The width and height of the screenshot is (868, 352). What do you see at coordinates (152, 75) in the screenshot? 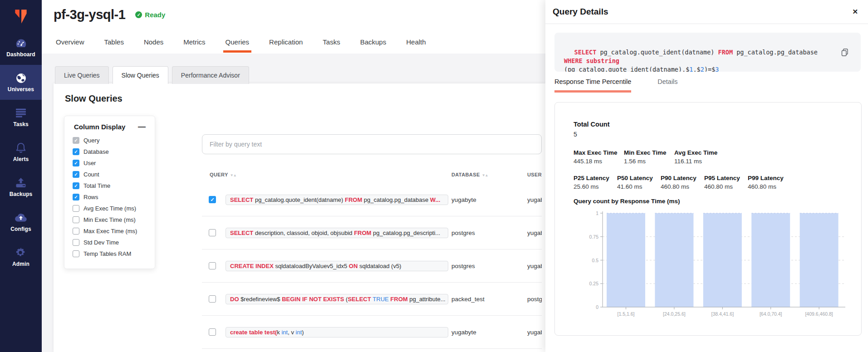
I see `queries-subtabs: Live QueriesSlow QueriesPerformance Advi…` at bounding box center [152, 75].